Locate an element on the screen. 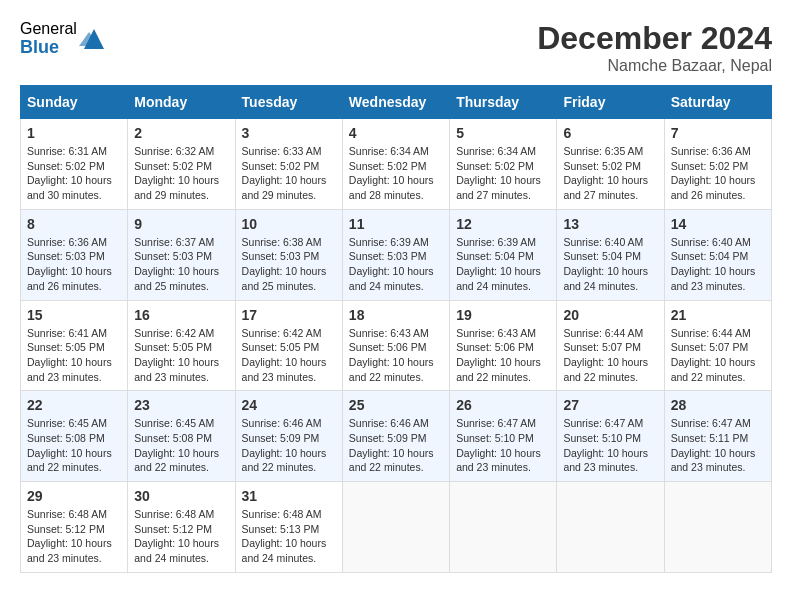 The height and width of the screenshot is (612, 792). table-row: 26Sunrise: 6:47 AMSunset: 5:10 PMDayligh… is located at coordinates (504, 436).